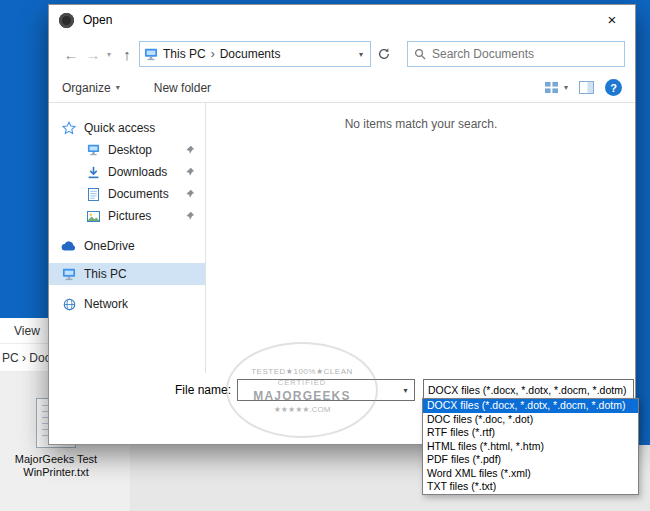  I want to click on refresh-button, so click(384, 54).